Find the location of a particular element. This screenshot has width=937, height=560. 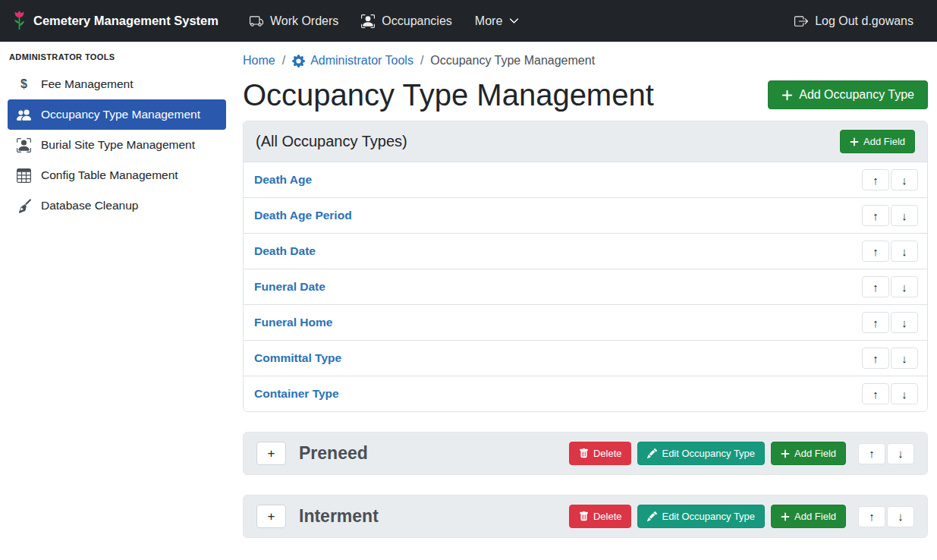

field-link: Container Type is located at coordinates (297, 394).